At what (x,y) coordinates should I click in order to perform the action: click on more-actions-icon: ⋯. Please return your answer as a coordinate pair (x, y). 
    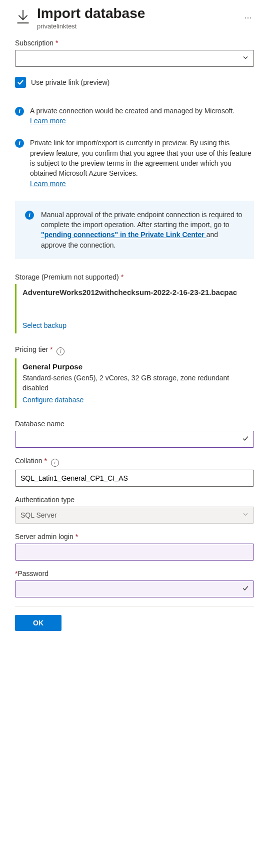
    Looking at the image, I should click on (248, 18).